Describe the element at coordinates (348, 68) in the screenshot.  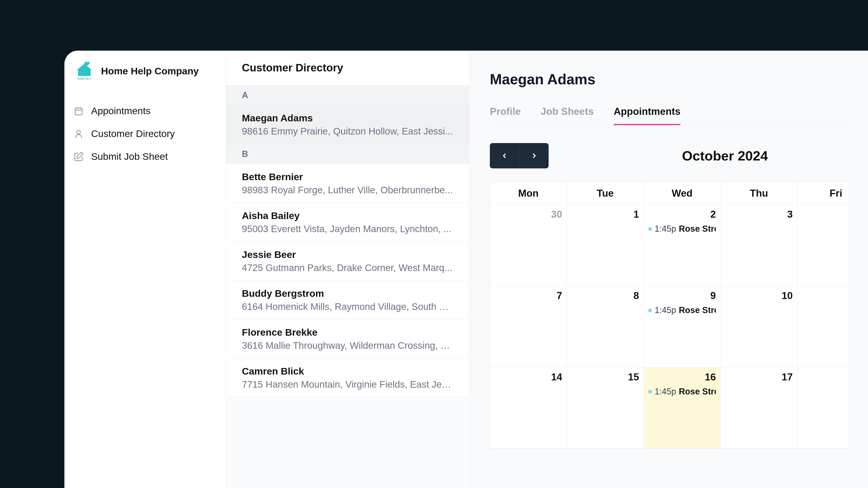
I see `directory-title: Customer Directory` at that location.